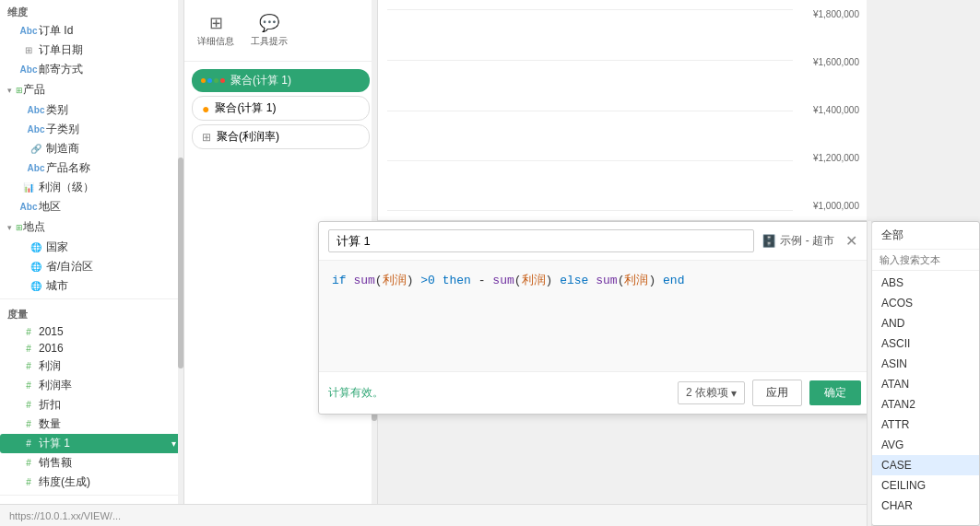  I want to click on func-acos: ACOS, so click(926, 303).